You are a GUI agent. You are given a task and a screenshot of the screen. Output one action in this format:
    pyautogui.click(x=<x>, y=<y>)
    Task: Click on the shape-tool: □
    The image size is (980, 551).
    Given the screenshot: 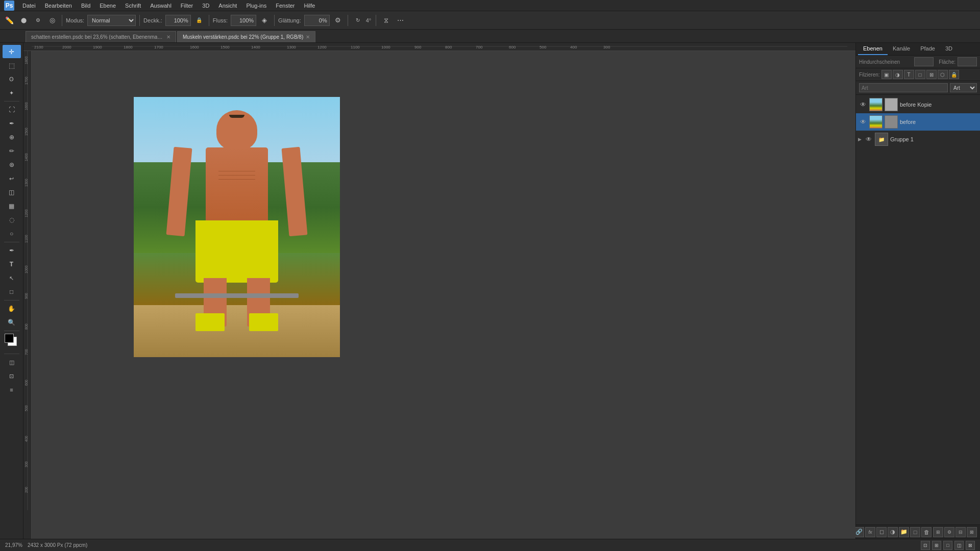 What is the action you would take?
    pyautogui.click(x=12, y=292)
    